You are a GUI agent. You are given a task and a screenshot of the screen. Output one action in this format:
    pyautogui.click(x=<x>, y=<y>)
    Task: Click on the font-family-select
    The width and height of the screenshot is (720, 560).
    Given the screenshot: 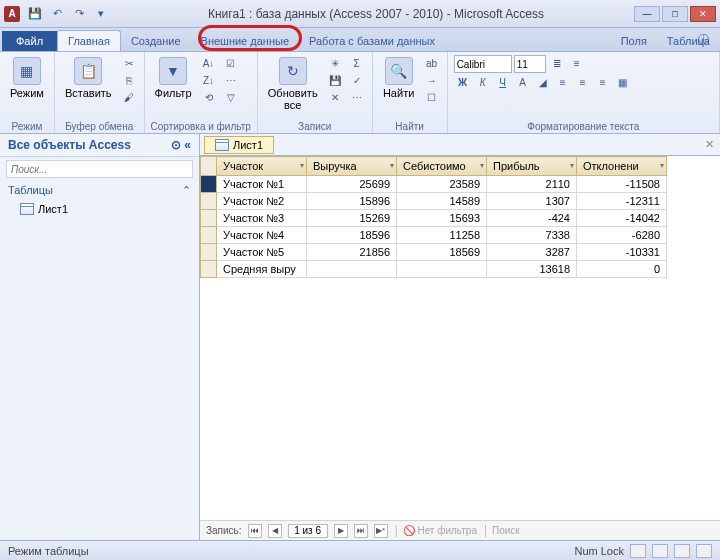 What is the action you would take?
    pyautogui.click(x=483, y=64)
    